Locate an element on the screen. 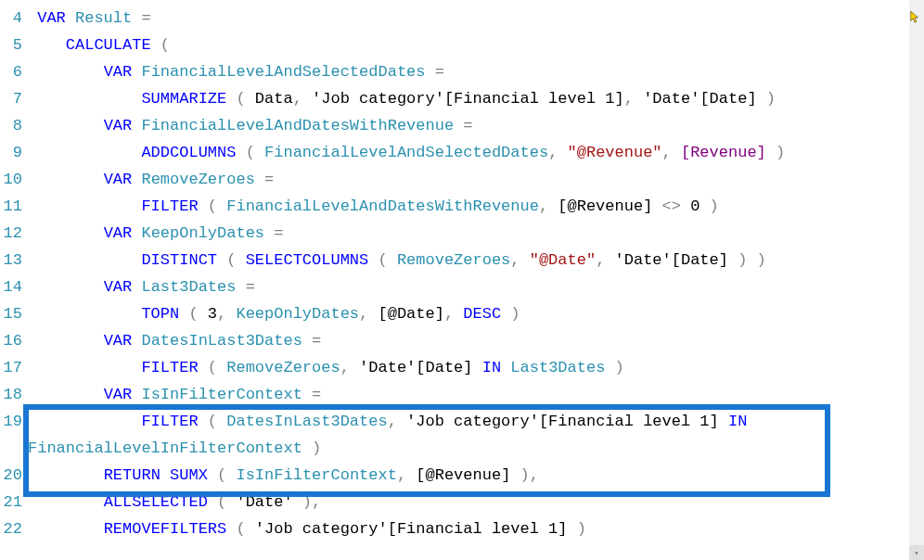  code-token: ADDCOLUMNS is located at coordinates (188, 152).